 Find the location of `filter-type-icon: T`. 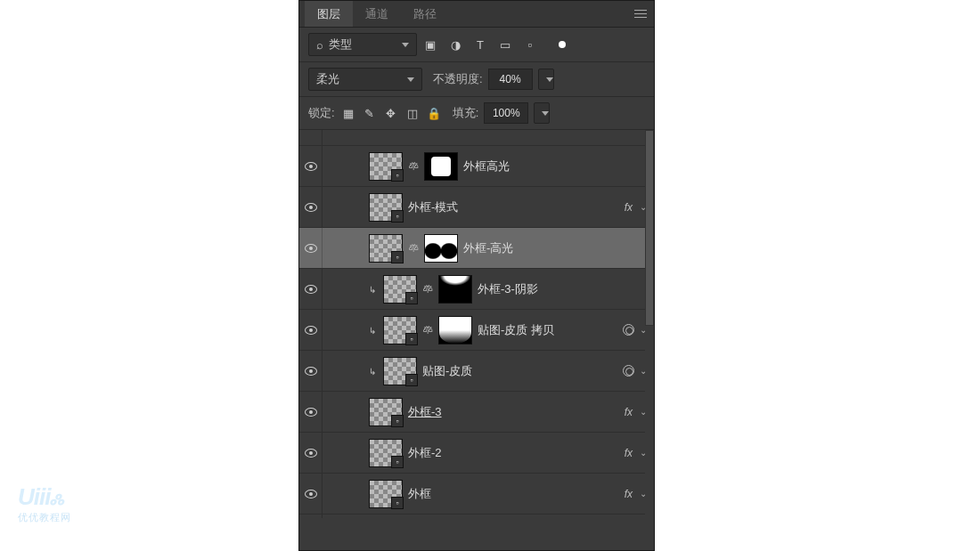

filter-type-icon: T is located at coordinates (480, 45).